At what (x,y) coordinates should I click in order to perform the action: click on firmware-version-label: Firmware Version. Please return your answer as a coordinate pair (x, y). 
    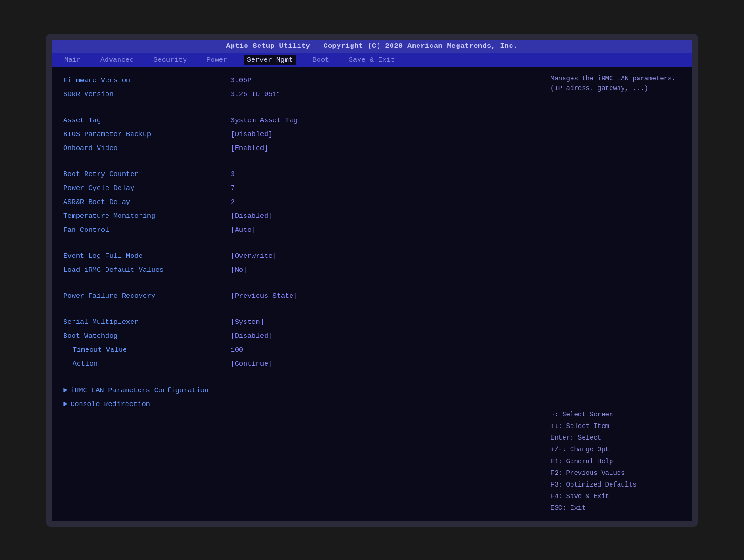
    Looking at the image, I should click on (147, 81).